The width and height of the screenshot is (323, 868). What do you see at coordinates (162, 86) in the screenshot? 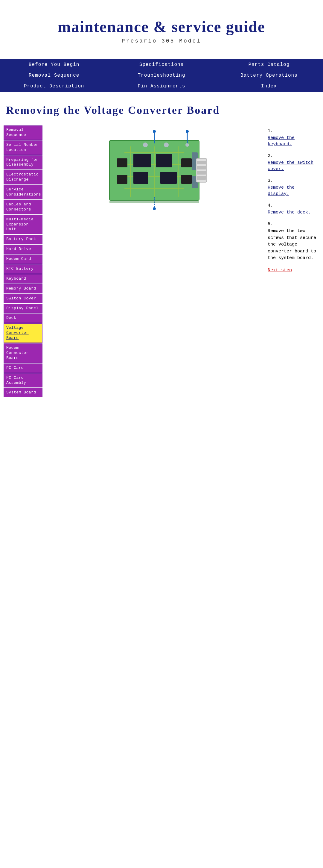
I see `nav-link-pin-assignments: Pin Assignments` at bounding box center [162, 86].